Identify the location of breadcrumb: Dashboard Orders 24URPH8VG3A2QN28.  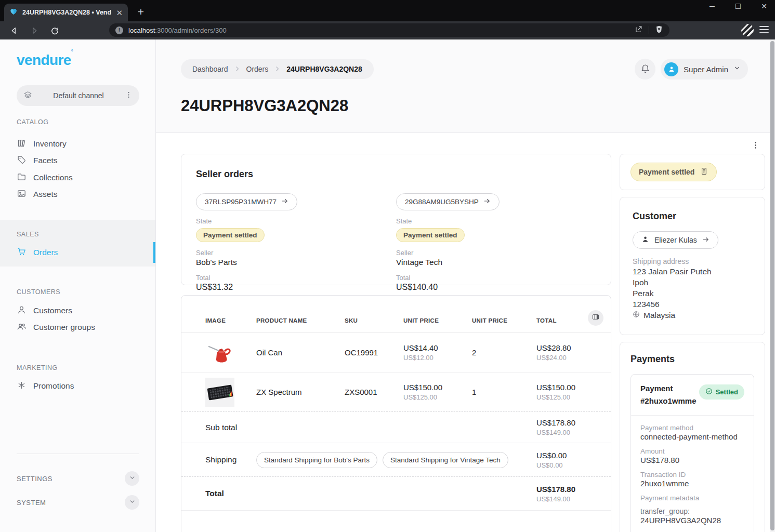
(278, 69).